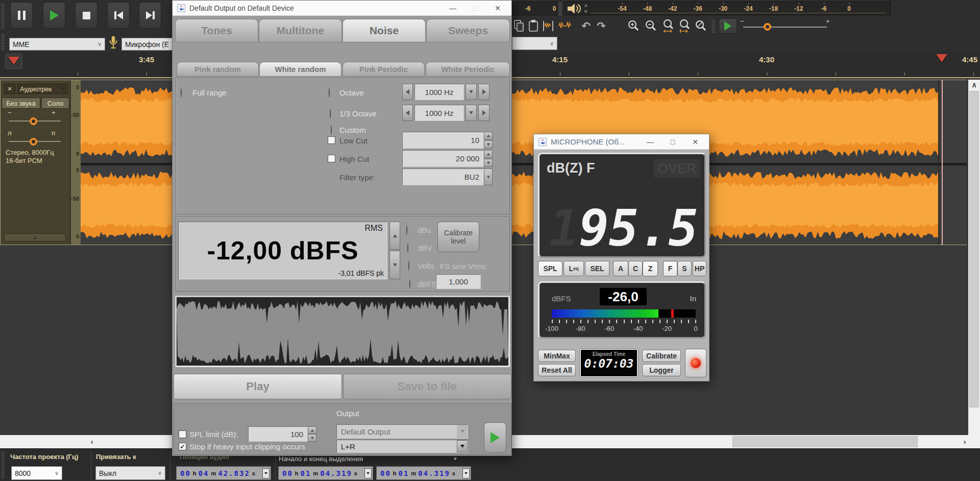 This screenshot has height=481, width=980. I want to click on tab-noise: Noise, so click(384, 31).